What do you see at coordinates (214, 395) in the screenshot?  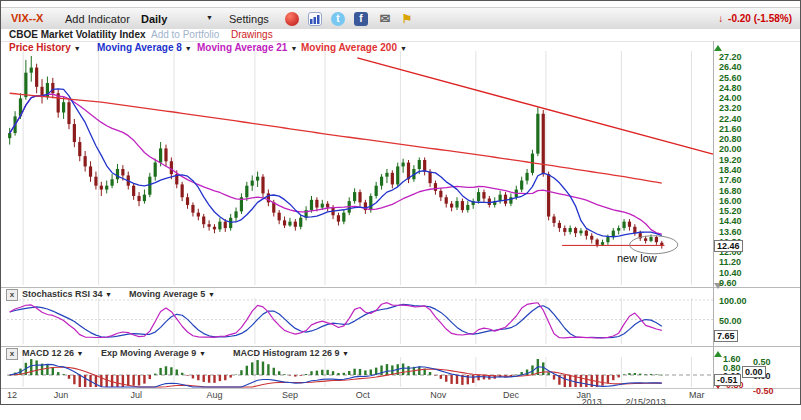 I see `time-axis-label: Aug` at bounding box center [214, 395].